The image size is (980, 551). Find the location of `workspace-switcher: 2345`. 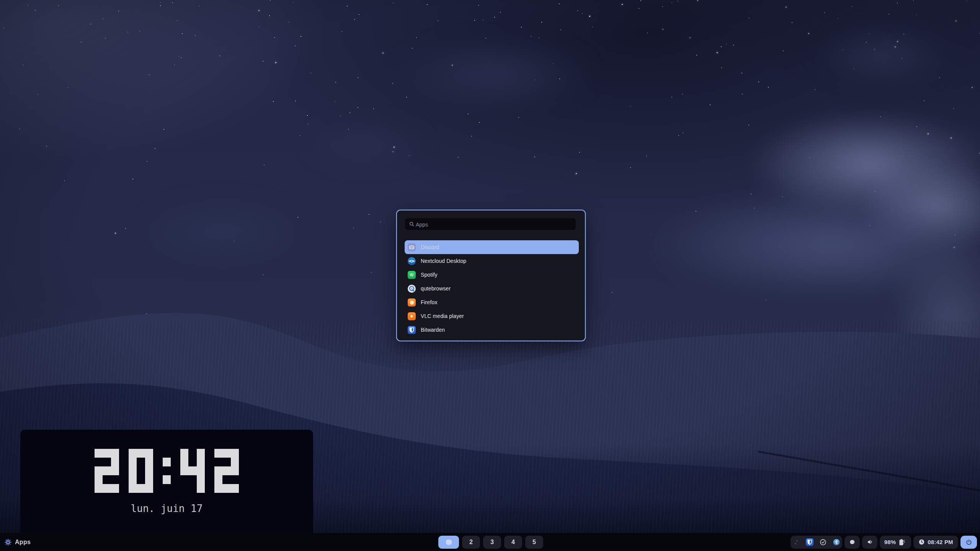

workspace-switcher: 2345 is located at coordinates (491, 542).